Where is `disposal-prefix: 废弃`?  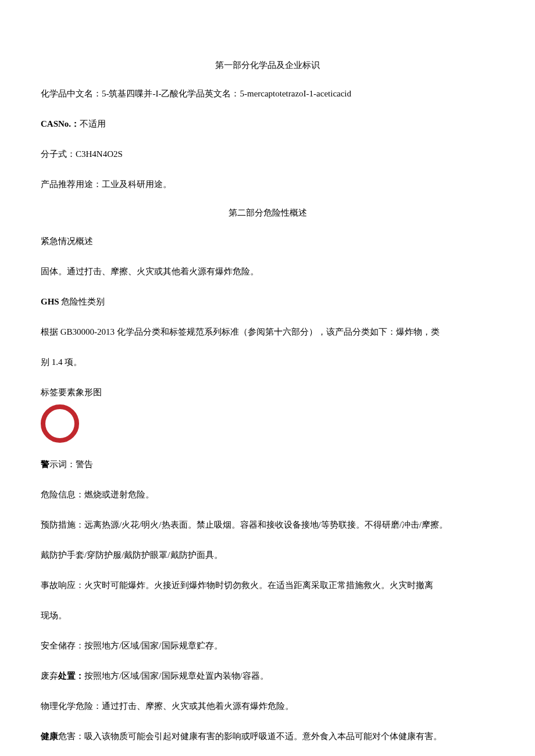 disposal-prefix: 废弃 is located at coordinates (49, 676).